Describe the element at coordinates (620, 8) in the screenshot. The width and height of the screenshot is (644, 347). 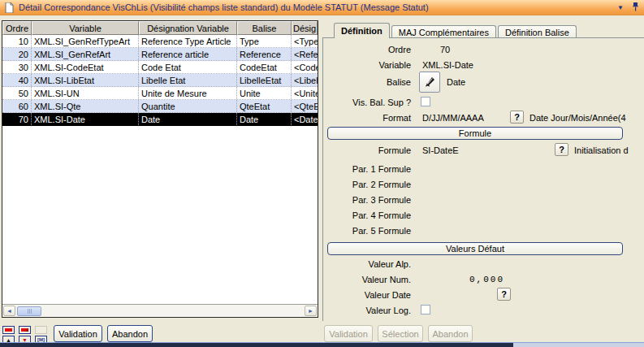
I see `collapse-arrow-icon: ▼` at that location.